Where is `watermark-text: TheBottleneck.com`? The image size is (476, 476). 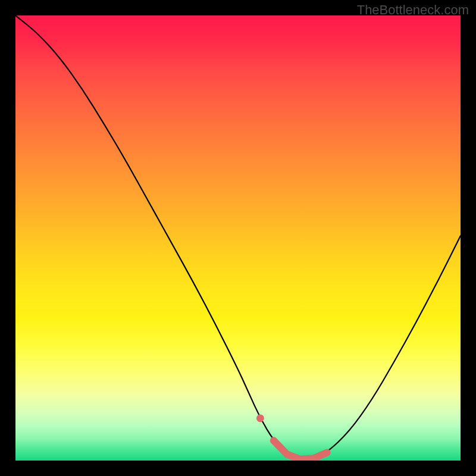
watermark-text: TheBottleneck.com is located at coordinates (413, 10).